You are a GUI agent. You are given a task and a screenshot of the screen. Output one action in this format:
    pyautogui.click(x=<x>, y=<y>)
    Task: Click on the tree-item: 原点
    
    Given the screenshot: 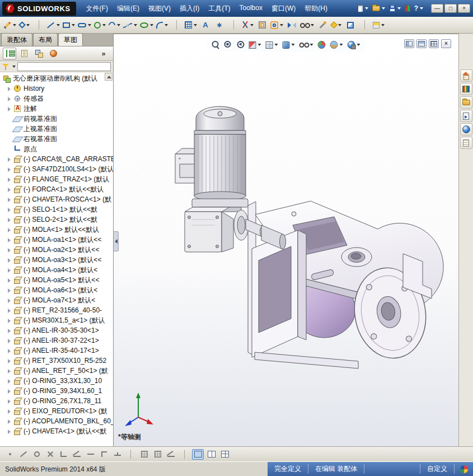 What is the action you would take?
    pyautogui.click(x=57, y=149)
    